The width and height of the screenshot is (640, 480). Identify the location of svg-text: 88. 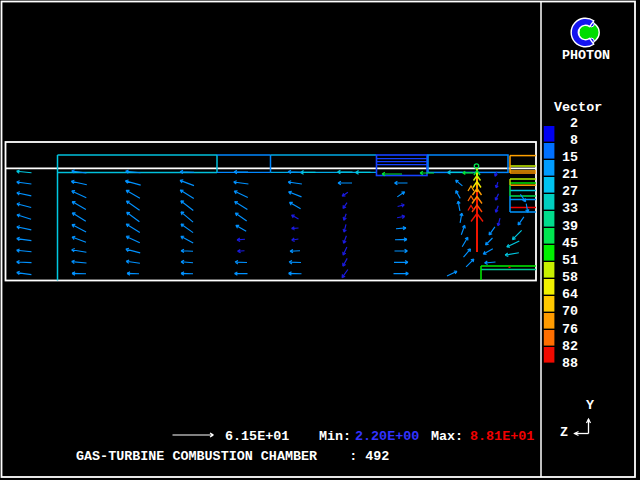
(570, 364).